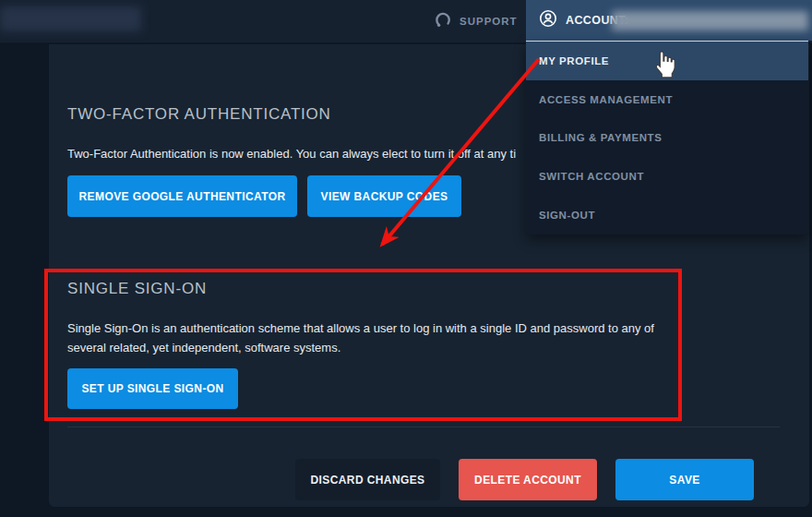 The width and height of the screenshot is (812, 517). Describe the element at coordinates (367, 480) in the screenshot. I see `discard-changes-button: DISCARD CHANGES` at that location.